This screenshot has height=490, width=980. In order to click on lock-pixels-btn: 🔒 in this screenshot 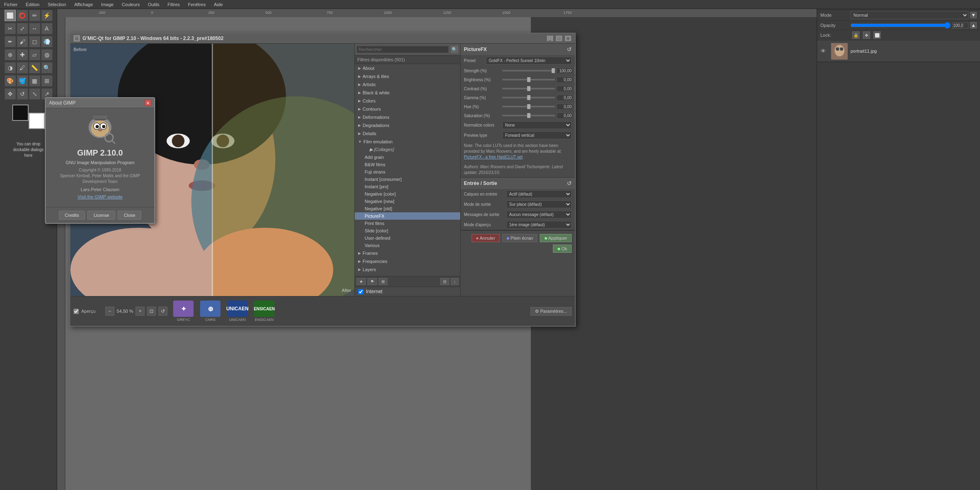, I will do `click(856, 35)`.